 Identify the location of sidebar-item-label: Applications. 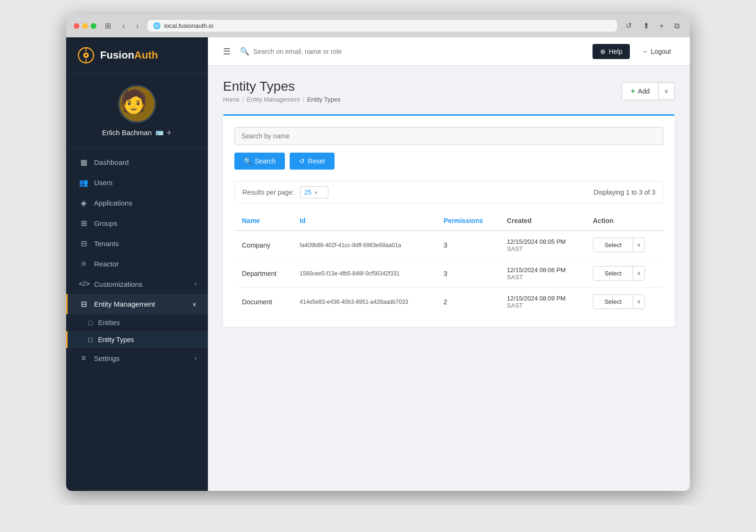
(113, 203).